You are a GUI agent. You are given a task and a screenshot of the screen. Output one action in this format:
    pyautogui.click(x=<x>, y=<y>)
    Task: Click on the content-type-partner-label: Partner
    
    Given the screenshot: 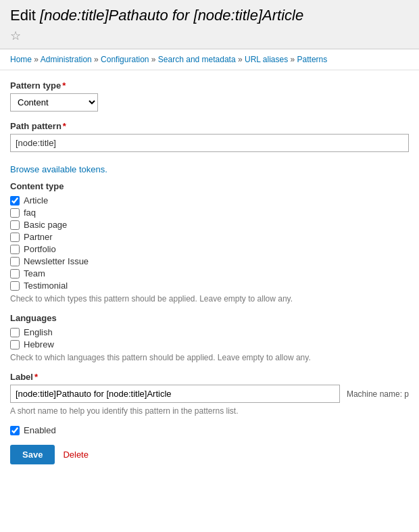 What is the action you would take?
    pyautogui.click(x=38, y=237)
    